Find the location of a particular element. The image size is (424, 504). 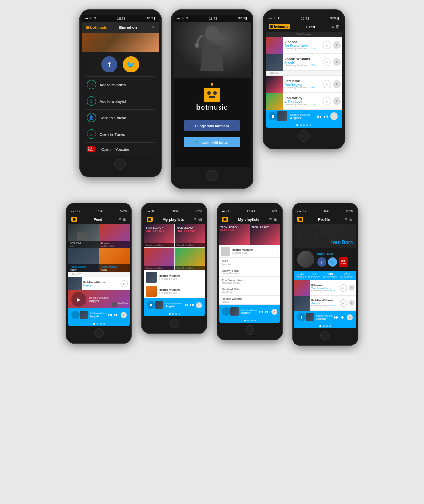

track-item-3: The Paper Kites Malleable Beings › is located at coordinates (250, 281).